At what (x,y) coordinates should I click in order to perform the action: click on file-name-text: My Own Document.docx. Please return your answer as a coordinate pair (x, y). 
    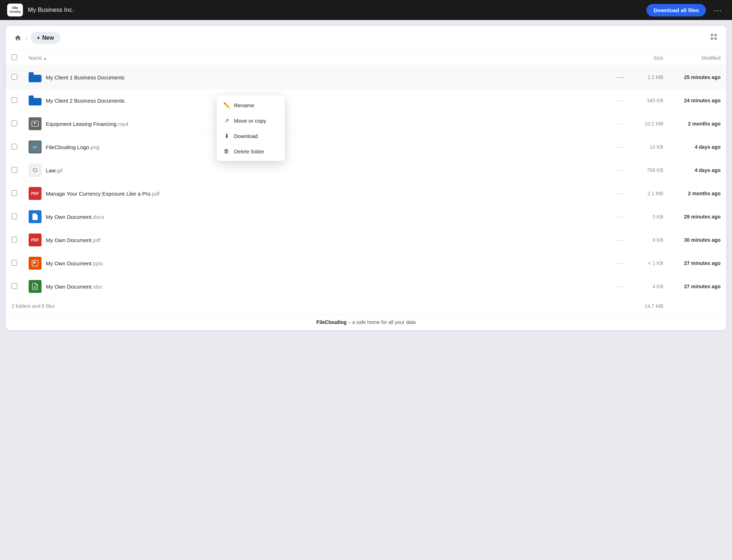
    Looking at the image, I should click on (75, 217).